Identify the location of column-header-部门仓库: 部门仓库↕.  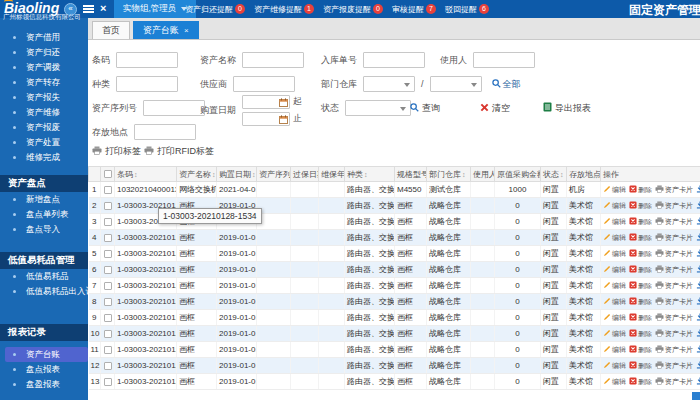
(449, 174).